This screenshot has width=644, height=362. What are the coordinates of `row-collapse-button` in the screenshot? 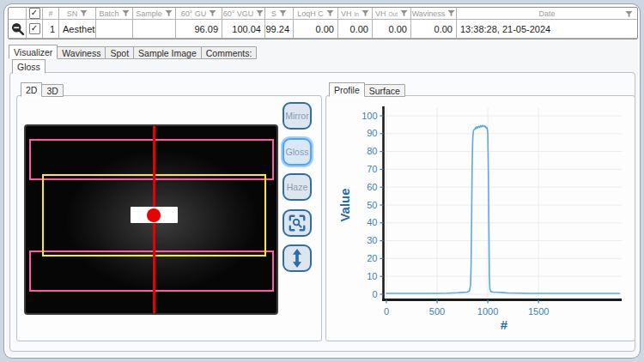 It's located at (17, 29).